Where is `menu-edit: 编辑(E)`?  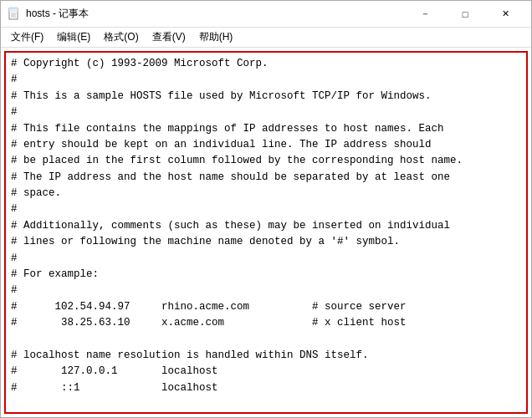 menu-edit: 编辑(E) is located at coordinates (74, 37).